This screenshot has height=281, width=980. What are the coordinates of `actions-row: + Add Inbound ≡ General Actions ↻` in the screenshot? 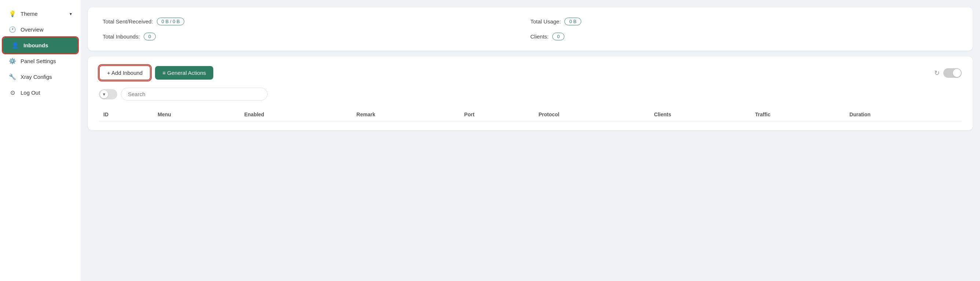 It's located at (530, 73).